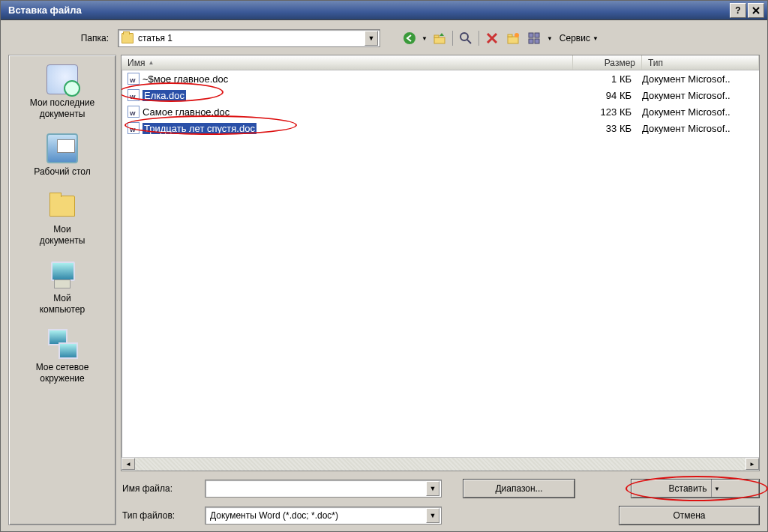 The width and height of the screenshot is (768, 532). What do you see at coordinates (62, 148) in the screenshot?
I see `desktop-icon` at bounding box center [62, 148].